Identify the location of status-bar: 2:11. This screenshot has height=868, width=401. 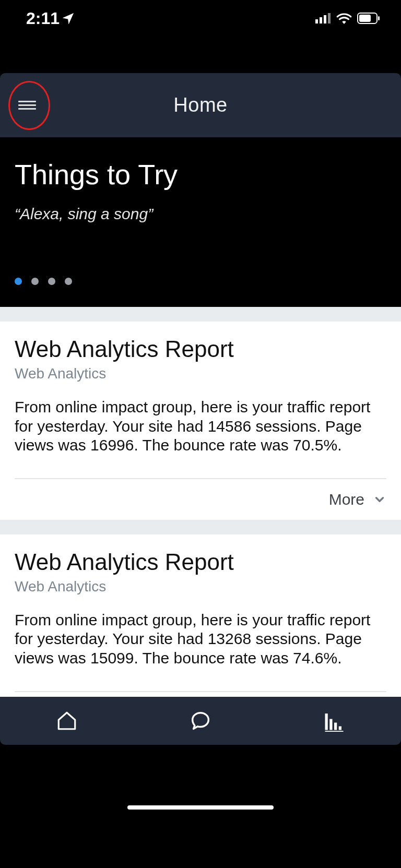
(200, 18).